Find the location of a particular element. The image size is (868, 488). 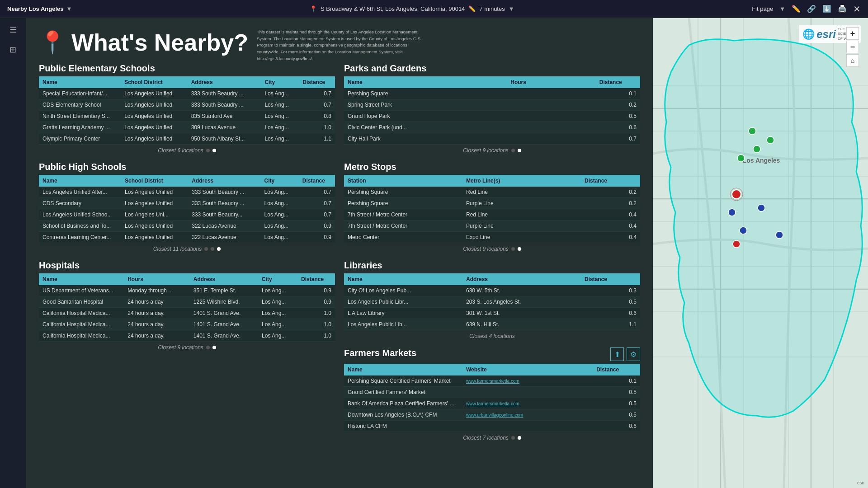

dropdown-arrow-icon: ▼ is located at coordinates (70, 9).